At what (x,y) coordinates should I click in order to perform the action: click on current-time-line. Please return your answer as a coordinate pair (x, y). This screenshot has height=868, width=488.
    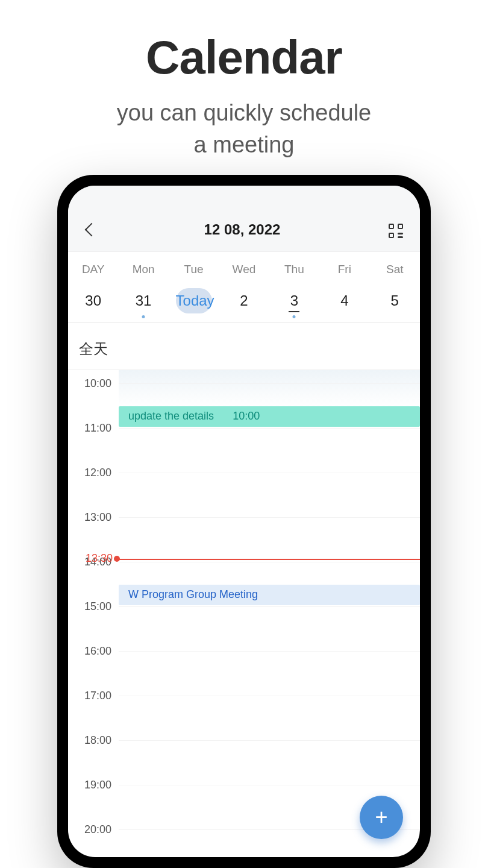
    Looking at the image, I should click on (267, 559).